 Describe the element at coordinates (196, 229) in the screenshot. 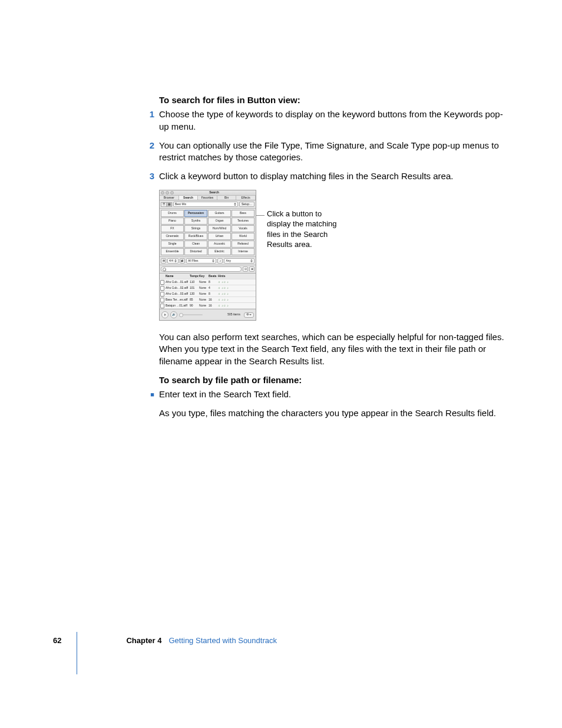

I see `keyword-button: Strings` at that location.